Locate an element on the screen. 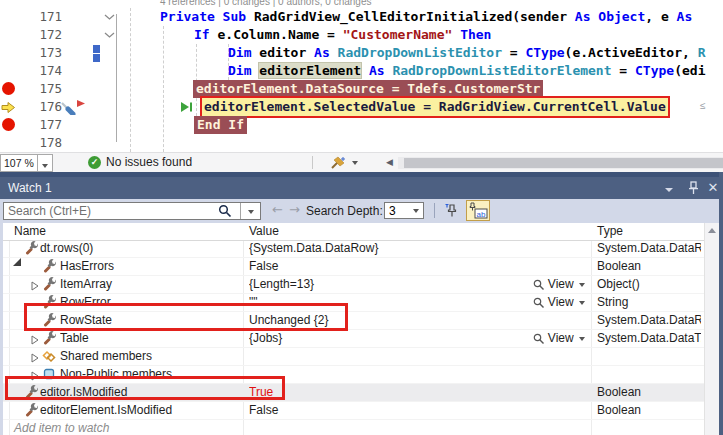 The image size is (723, 435). search-options-dropdown is located at coordinates (250, 211).